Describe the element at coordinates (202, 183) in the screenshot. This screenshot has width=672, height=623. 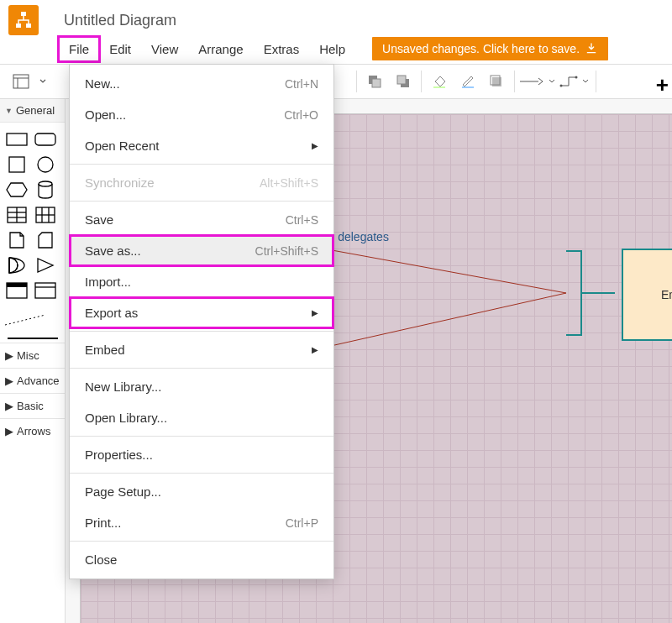
I see `menu-item-synchronize: SynchronizeAlt+Shift+S` at that location.